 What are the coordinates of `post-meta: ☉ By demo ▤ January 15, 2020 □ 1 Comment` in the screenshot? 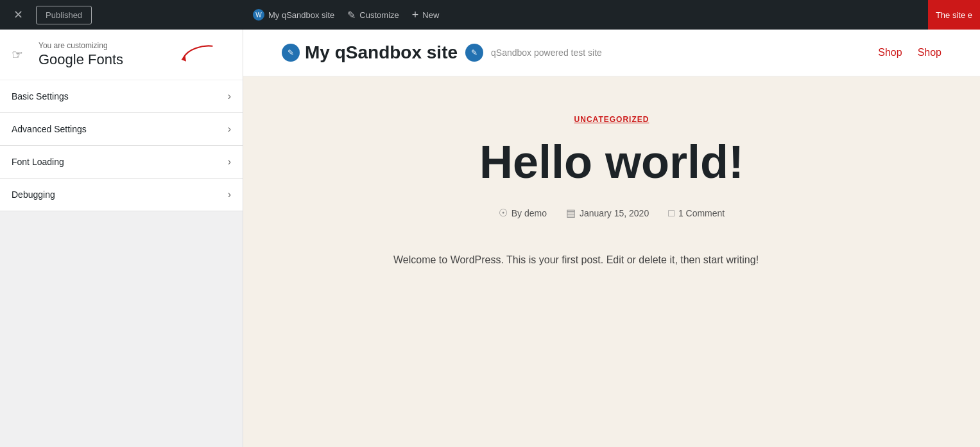 It's located at (612, 213).